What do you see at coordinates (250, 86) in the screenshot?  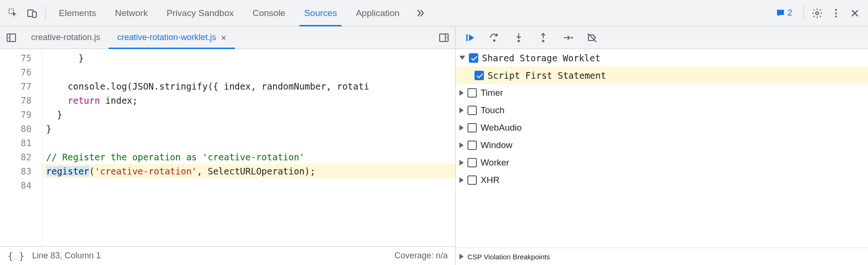 I see `code-line: console.log(JSON.stringify({ index, rand…` at bounding box center [250, 86].